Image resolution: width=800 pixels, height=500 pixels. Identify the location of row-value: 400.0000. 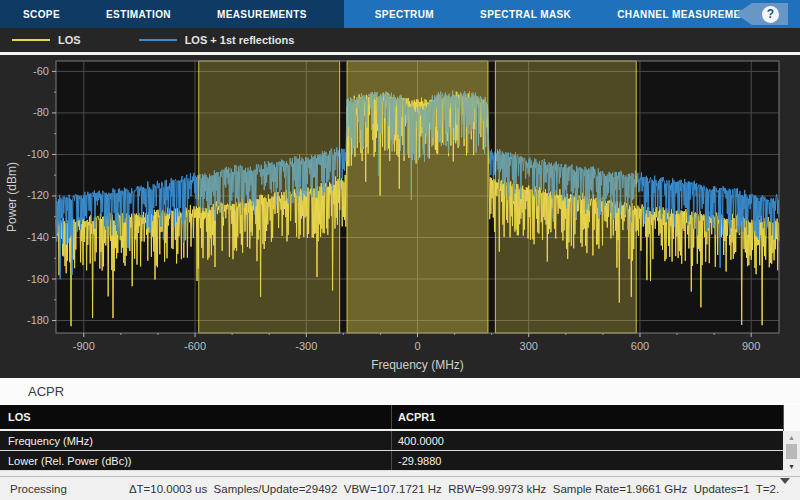
(587, 440).